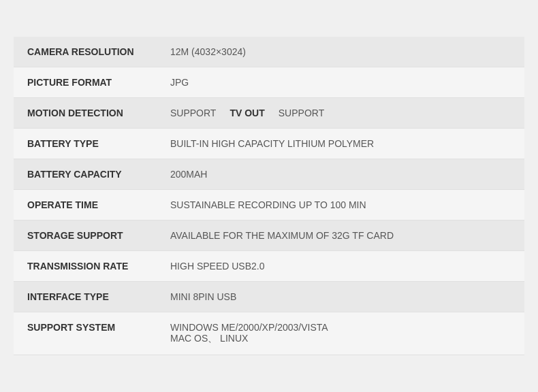  Describe the element at coordinates (344, 52) in the screenshot. I see `spec-value: 12M (4032×3024)` at that location.